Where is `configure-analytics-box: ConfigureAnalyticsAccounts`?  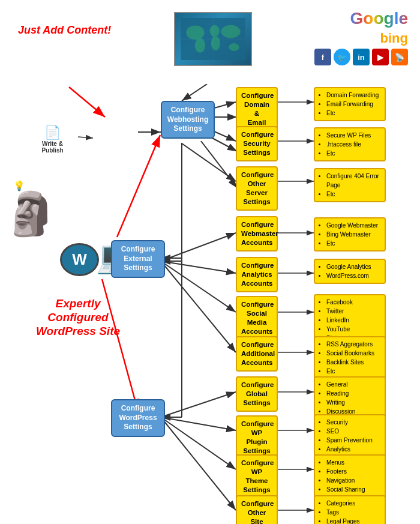 configure-analytics-box: ConfigureAnalyticsAccounts is located at coordinates (257, 275).